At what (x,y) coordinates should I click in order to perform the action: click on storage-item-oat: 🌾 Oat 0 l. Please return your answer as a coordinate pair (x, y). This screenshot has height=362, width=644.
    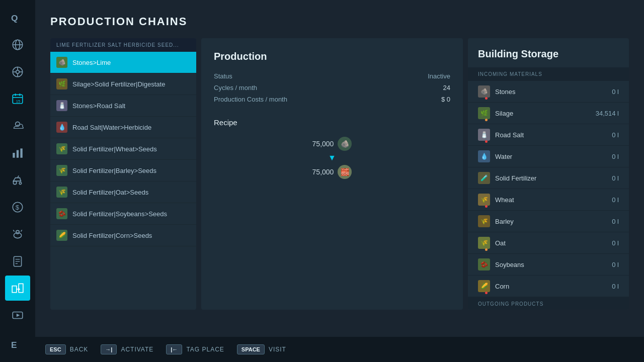
    Looking at the image, I should click on (548, 243).